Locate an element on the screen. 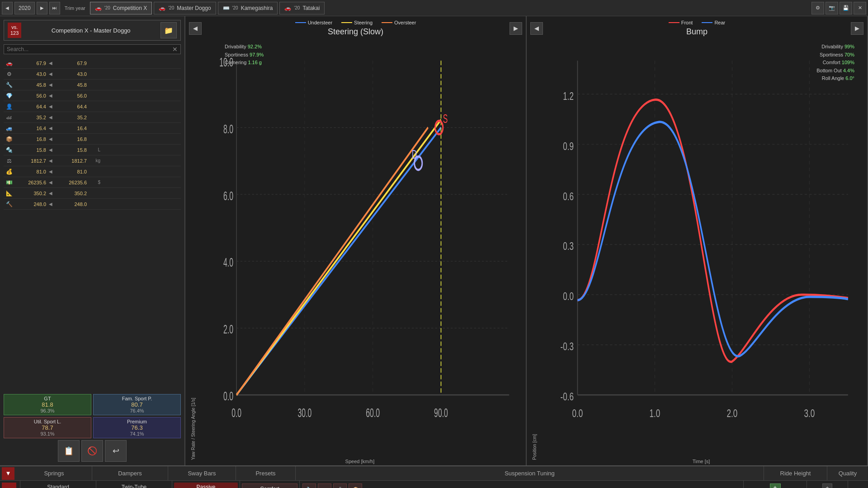 The width and height of the screenshot is (868, 488). category-fsp: Fam. Sport P. 80.7 76.4% is located at coordinates (137, 405).